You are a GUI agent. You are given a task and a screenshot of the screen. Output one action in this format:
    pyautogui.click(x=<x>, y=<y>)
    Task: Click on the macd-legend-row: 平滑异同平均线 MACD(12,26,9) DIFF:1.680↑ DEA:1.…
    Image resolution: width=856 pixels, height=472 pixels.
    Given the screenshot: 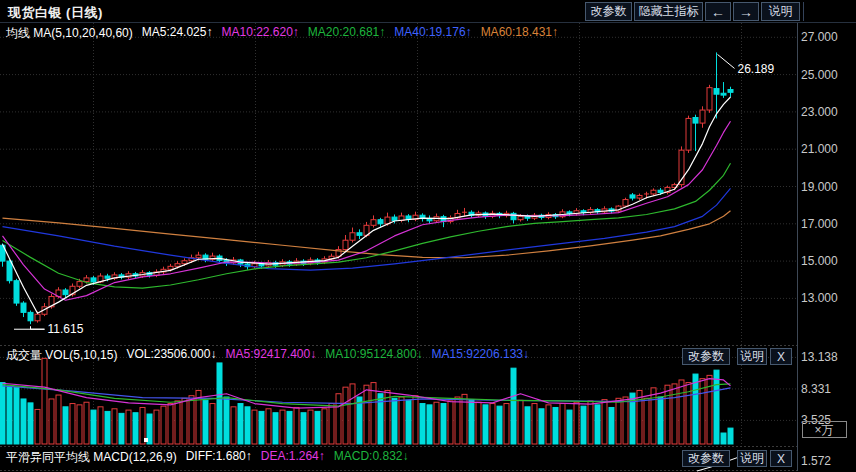 What is the action you would take?
    pyautogui.click(x=207, y=458)
    